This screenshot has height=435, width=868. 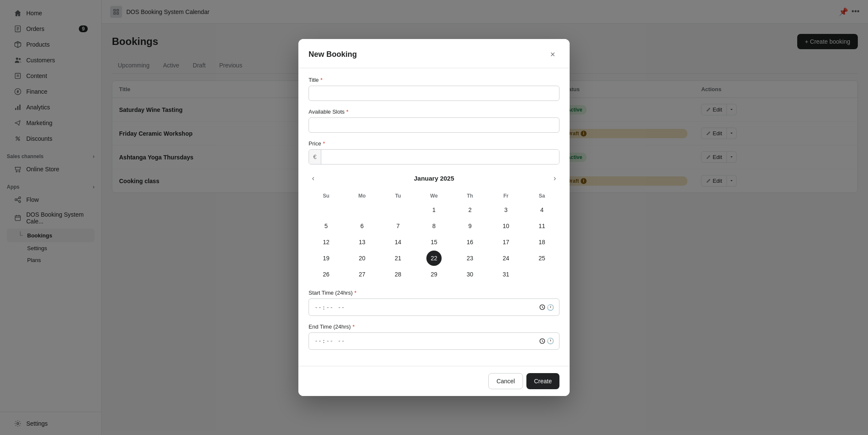 What do you see at coordinates (434, 326) in the screenshot?
I see `end-time-label: End Time (24hrs) *` at bounding box center [434, 326].